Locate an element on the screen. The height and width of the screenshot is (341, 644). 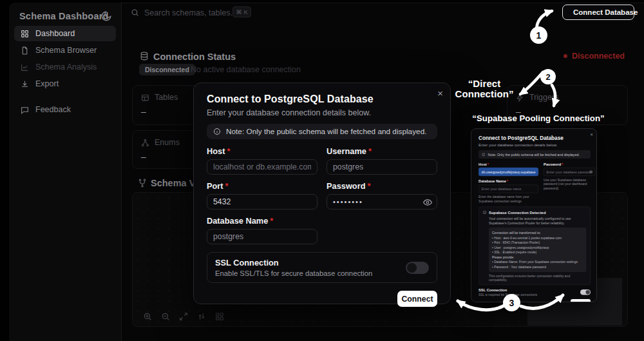
grid-layout-icon is located at coordinates (220, 317).